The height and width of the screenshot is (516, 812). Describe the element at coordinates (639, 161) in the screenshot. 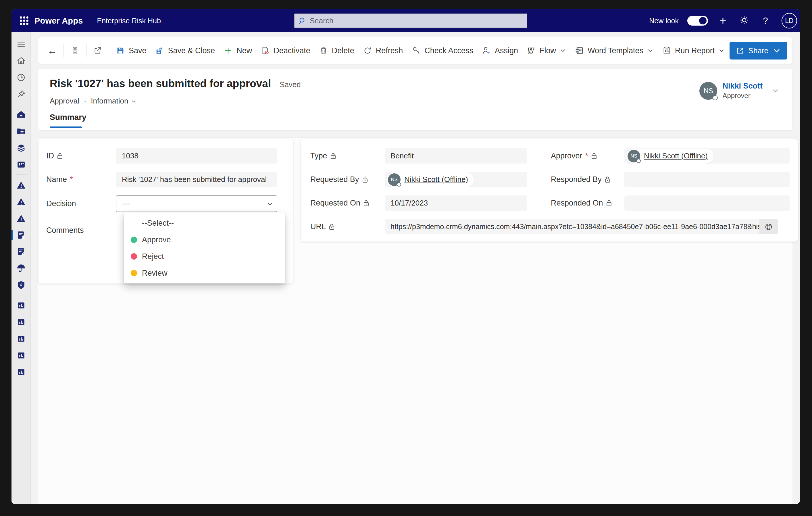

I see `presence-offline-badge` at that location.